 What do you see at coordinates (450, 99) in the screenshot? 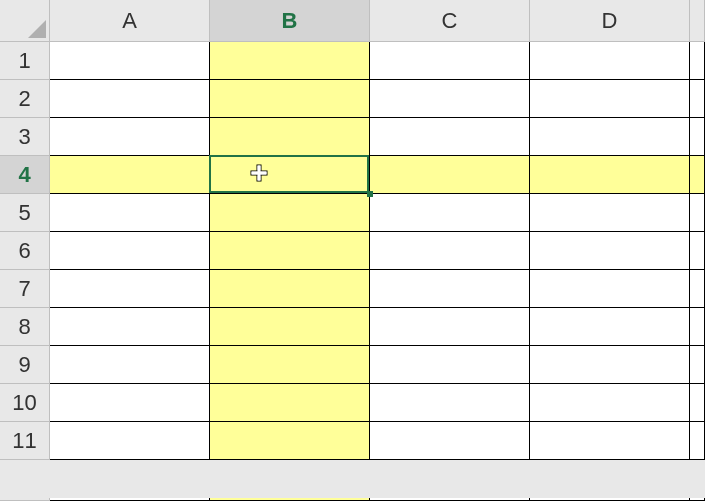
I see `cell-C2` at bounding box center [450, 99].